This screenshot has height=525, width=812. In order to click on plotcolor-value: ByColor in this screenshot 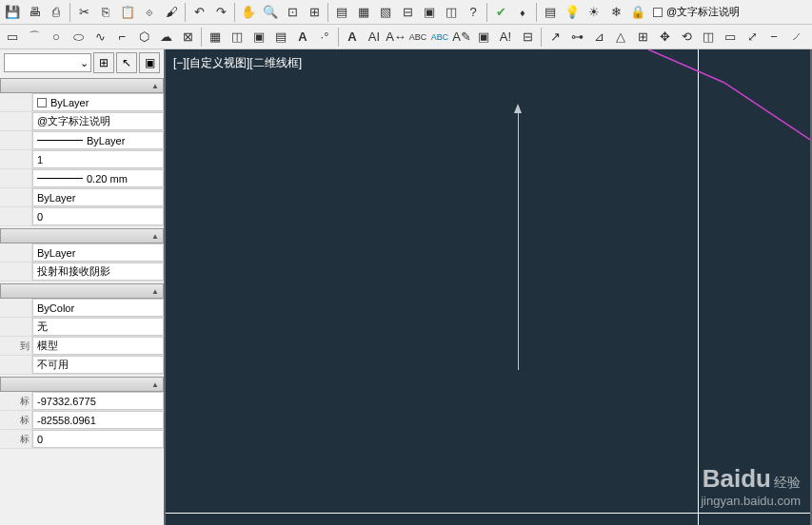, I will do `click(98, 308)`.